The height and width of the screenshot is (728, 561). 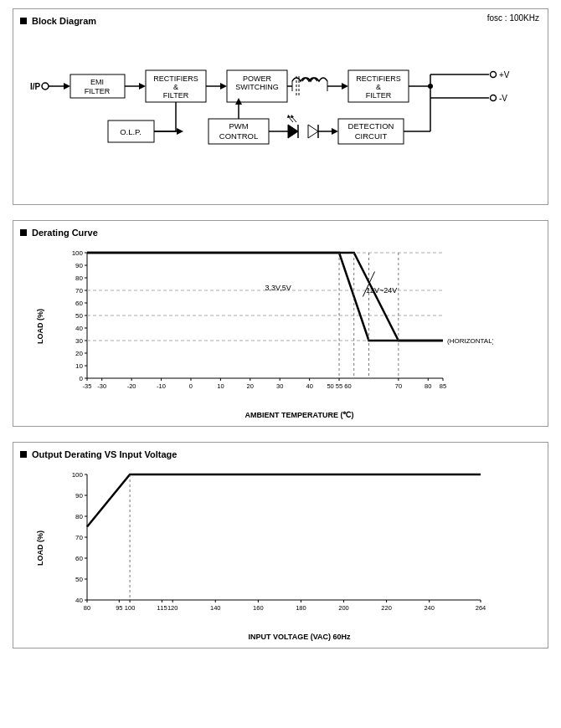 I want to click on output-derating-title: Output Derating VS Input Voltage, so click(x=104, y=454).